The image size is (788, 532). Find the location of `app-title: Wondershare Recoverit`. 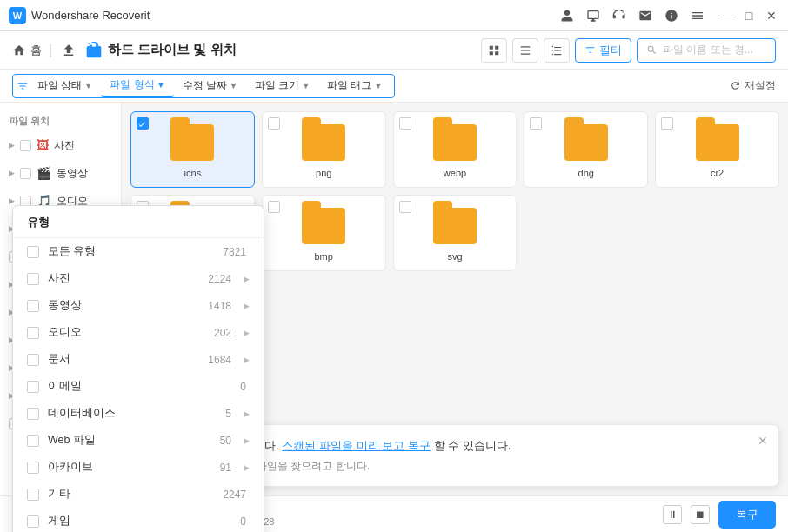

app-title: Wondershare Recoverit is located at coordinates (90, 16).